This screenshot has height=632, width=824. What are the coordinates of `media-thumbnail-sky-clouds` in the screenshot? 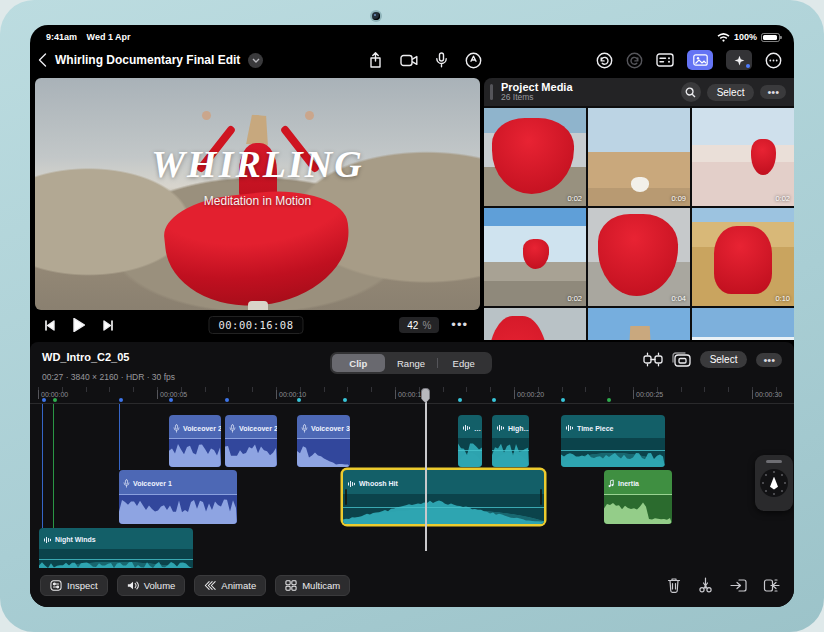 It's located at (743, 324).